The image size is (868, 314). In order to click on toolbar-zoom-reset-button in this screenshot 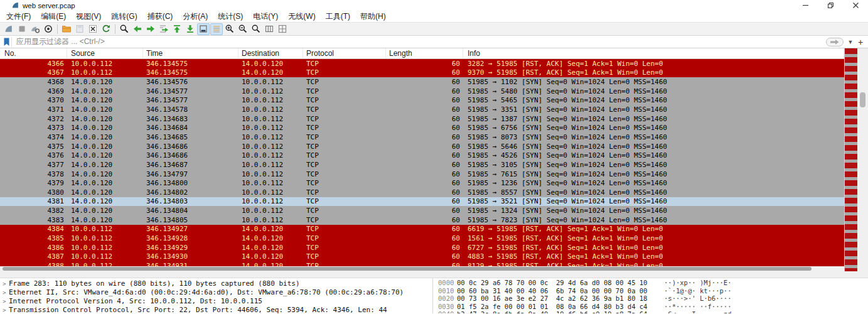, I will do `click(256, 29)`.